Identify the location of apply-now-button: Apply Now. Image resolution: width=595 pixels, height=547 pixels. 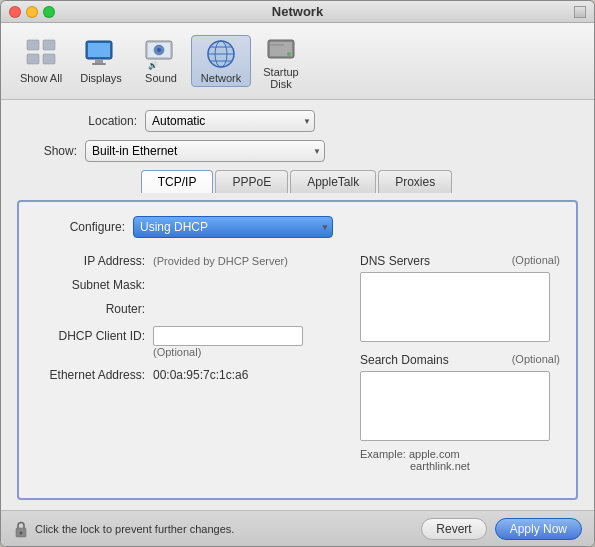
(538, 529).